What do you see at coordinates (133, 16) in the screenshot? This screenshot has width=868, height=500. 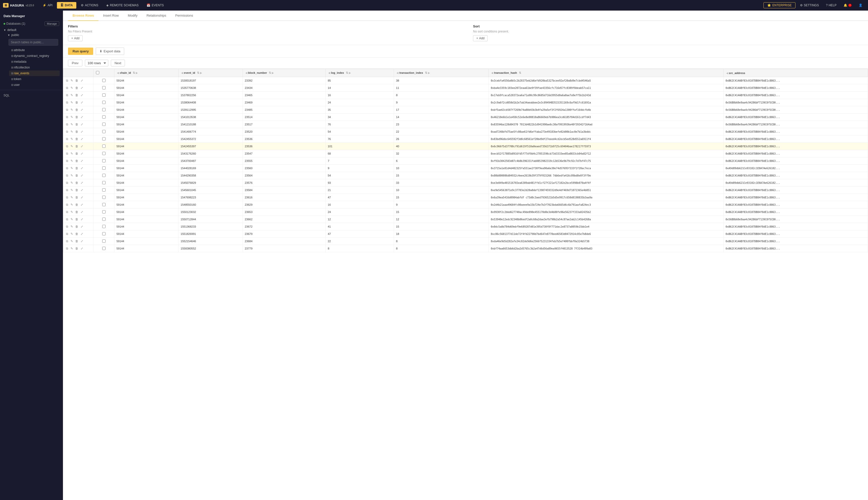 I see `tab-modify: Modify` at bounding box center [133, 16].